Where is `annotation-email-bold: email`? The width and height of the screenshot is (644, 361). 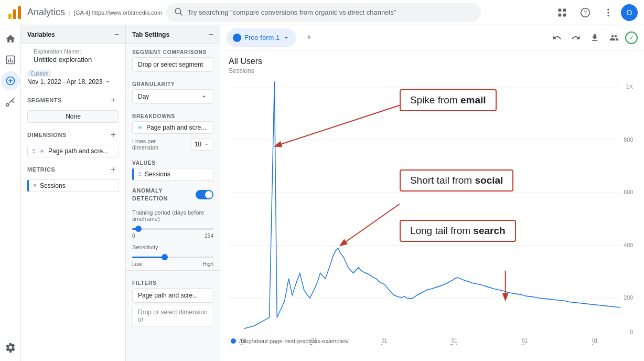
annotation-email-bold: email is located at coordinates (473, 100).